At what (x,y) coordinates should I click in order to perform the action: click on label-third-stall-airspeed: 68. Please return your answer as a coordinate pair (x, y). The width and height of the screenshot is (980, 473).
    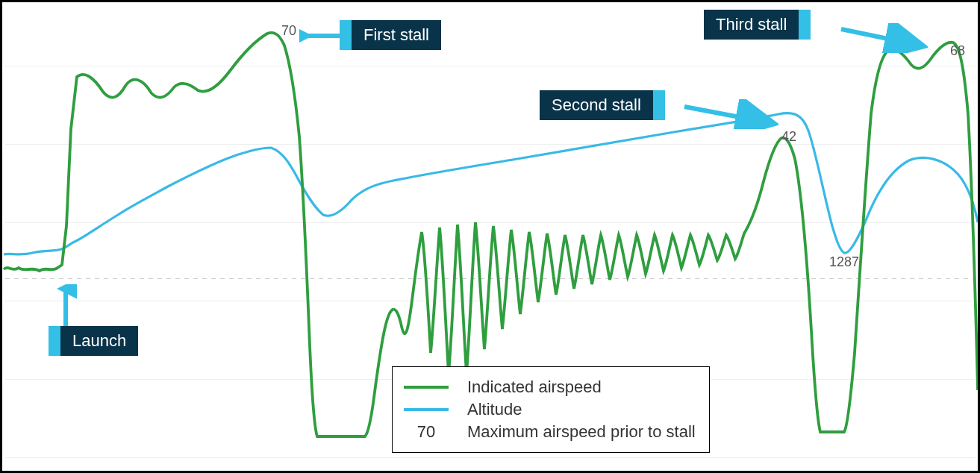
    Looking at the image, I should click on (958, 51).